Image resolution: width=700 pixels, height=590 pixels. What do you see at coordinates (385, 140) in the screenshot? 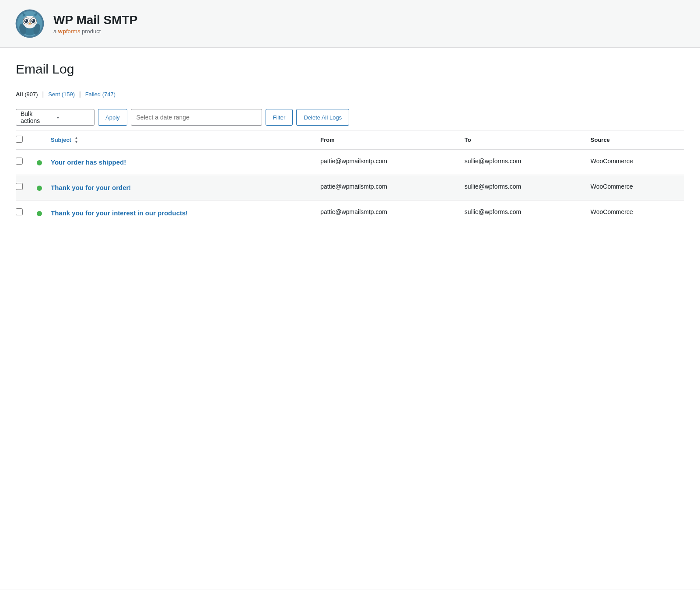
I see `column-header-from: From` at bounding box center [385, 140].